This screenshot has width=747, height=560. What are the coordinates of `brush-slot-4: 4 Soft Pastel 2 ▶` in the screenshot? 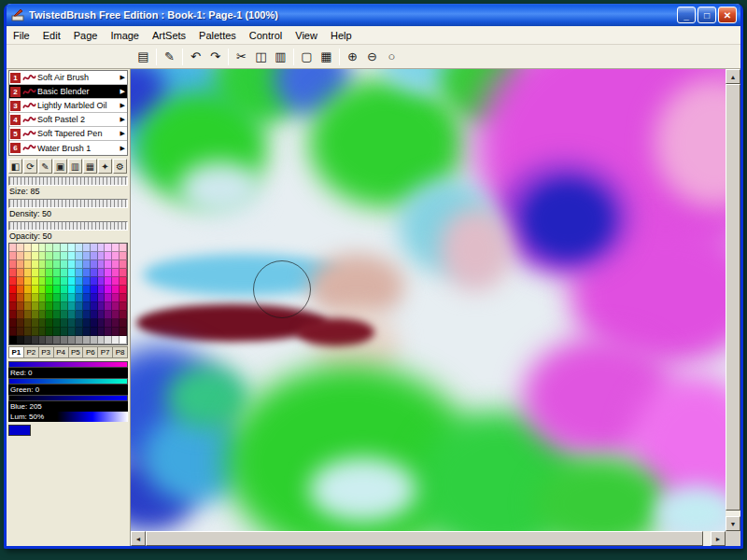 It's located at (68, 119).